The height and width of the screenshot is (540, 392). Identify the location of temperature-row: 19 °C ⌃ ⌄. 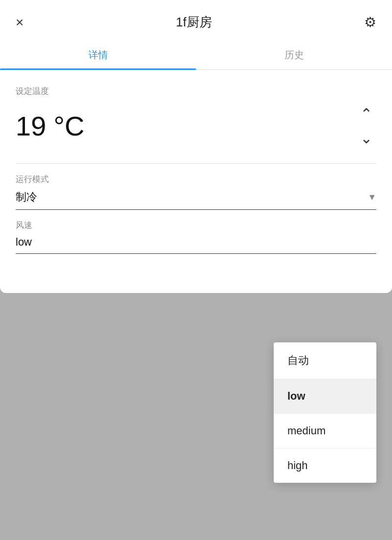
(196, 126).